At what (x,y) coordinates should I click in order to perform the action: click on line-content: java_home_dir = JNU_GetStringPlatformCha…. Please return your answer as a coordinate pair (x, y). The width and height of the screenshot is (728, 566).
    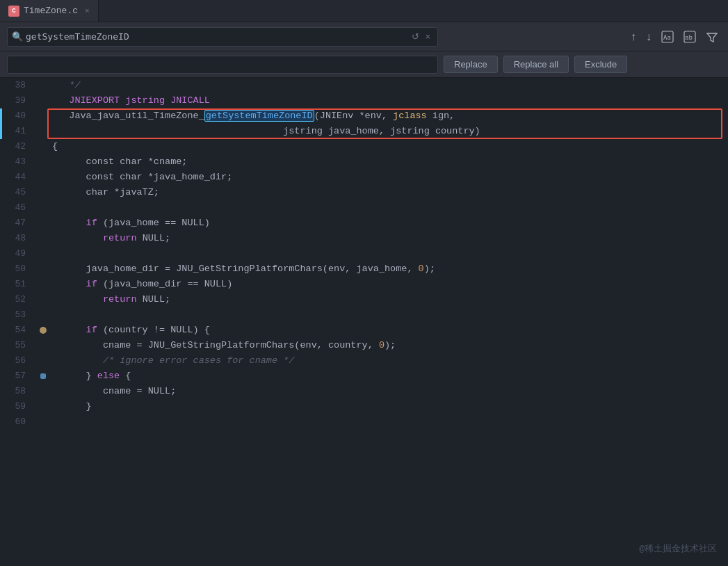
    Looking at the image, I should click on (389, 269).